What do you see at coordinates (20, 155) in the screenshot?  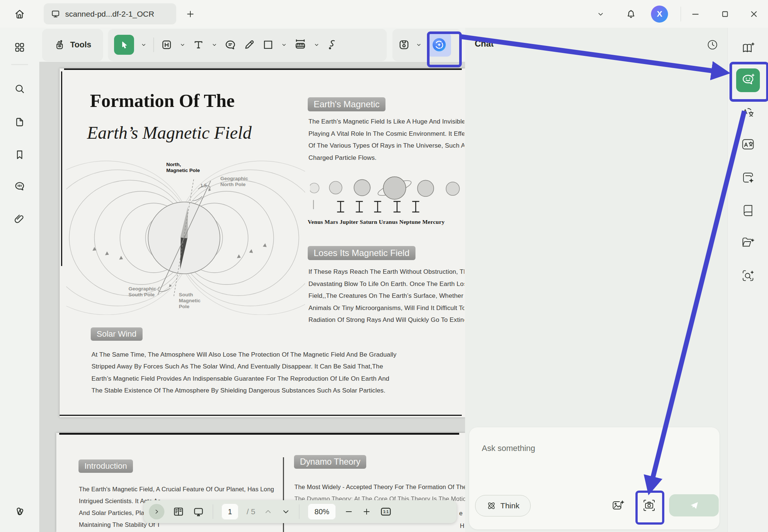 I see `sidebar-item-bookmarks` at bounding box center [20, 155].